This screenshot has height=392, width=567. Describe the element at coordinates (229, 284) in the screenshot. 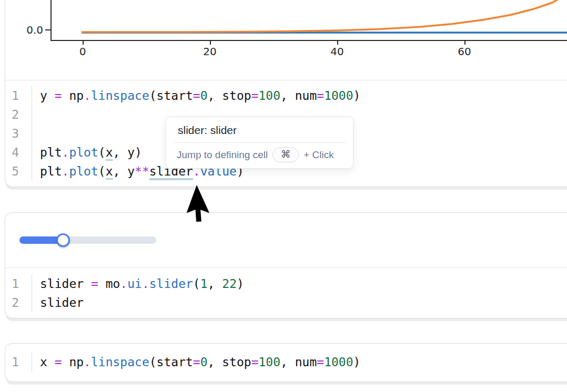

I see `code-token: 22` at that location.